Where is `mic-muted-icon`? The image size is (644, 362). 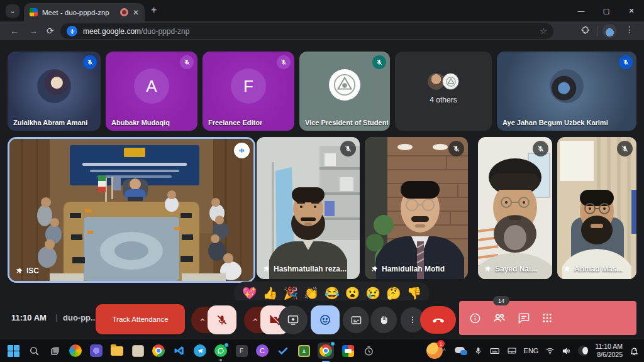 mic-muted-icon is located at coordinates (90, 62).